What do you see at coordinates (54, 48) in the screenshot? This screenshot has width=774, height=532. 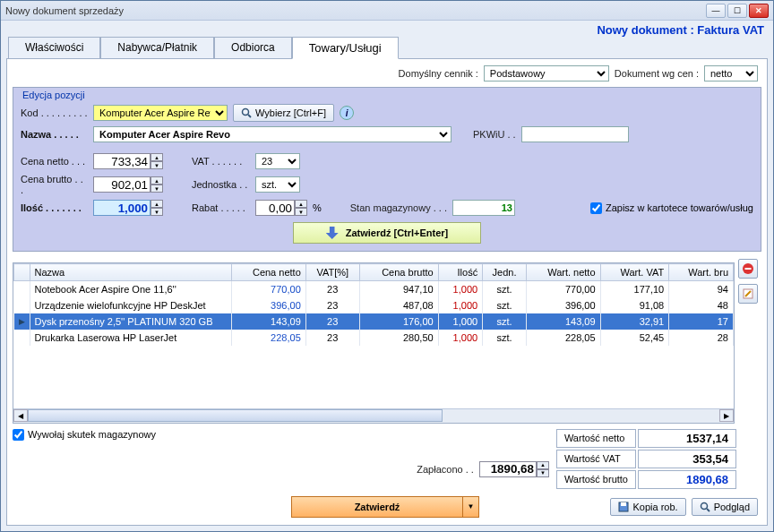 I see `tab-properties: Właściwości` at bounding box center [54, 48].